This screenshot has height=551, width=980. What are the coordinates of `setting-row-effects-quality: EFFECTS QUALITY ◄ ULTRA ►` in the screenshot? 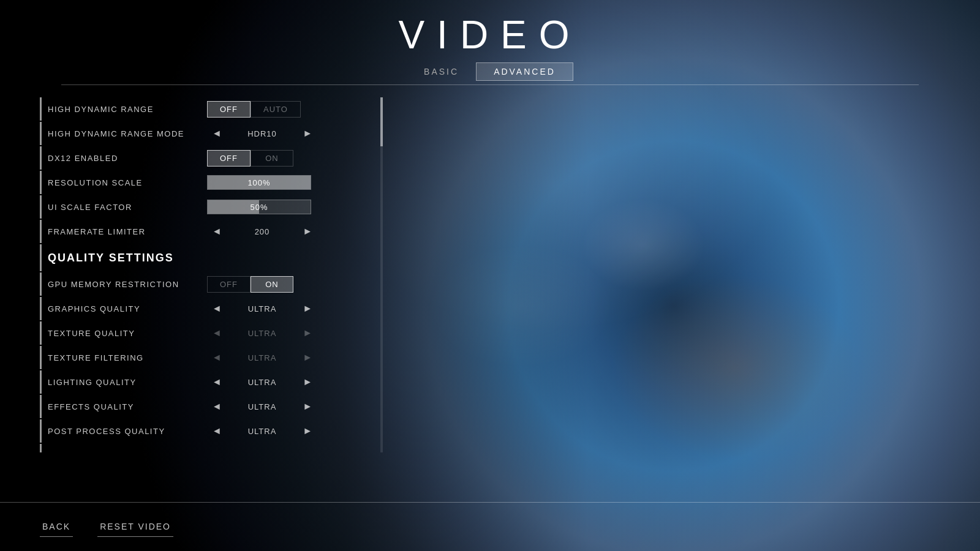 It's located at (211, 407).